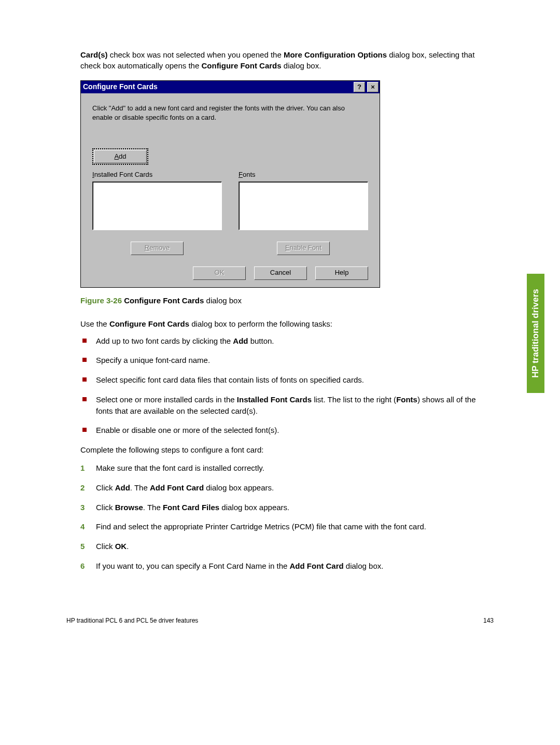 This screenshot has width=560, height=745. I want to click on bullet-text: button., so click(261, 341).